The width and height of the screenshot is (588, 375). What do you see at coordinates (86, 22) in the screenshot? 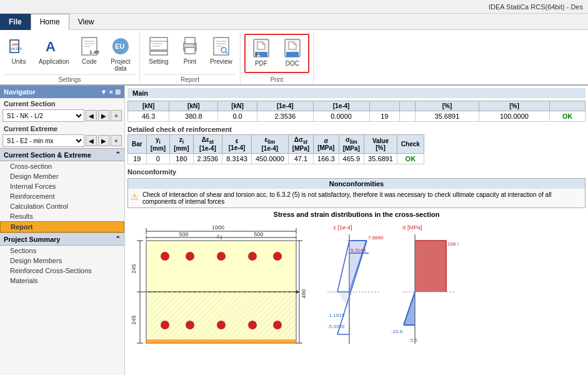
I see `view-tab: View` at bounding box center [86, 22].